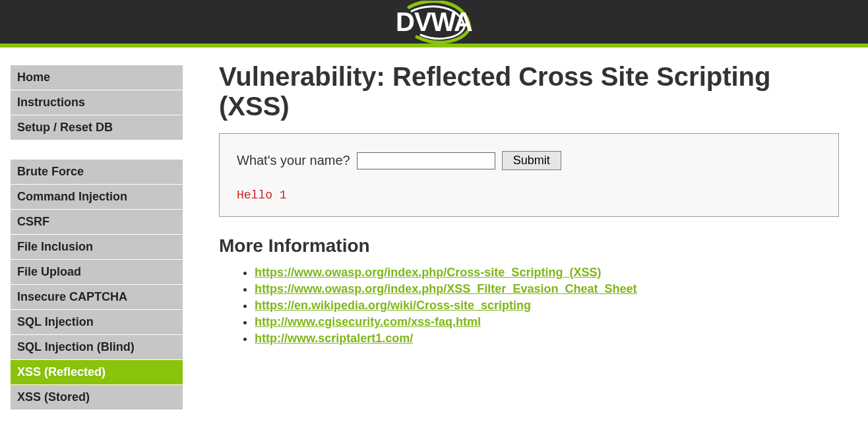 The width and height of the screenshot is (868, 422). Describe the element at coordinates (427, 272) in the screenshot. I see `info-link: https://www.owasp.org/index.php/Cross-si…` at that location.